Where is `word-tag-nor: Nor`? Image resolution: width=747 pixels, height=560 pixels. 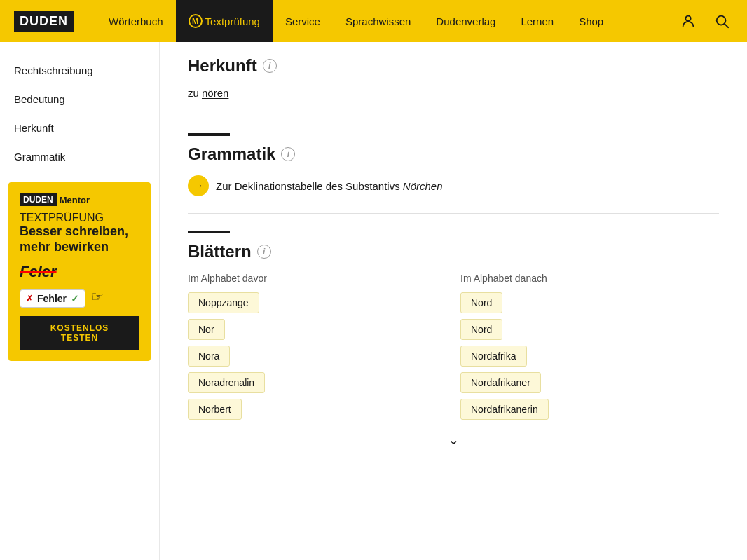
word-tag-nor: Nor is located at coordinates (206, 329).